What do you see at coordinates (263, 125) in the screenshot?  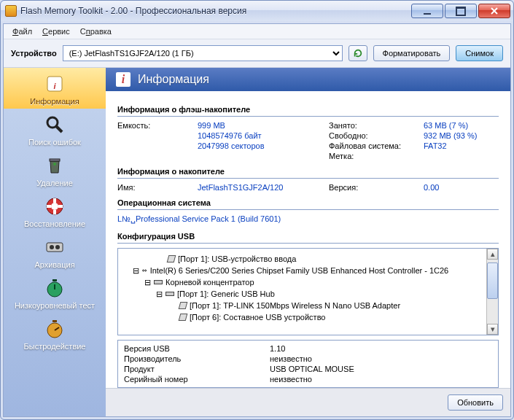 I see `capacity-value: 999 MB` at bounding box center [263, 125].